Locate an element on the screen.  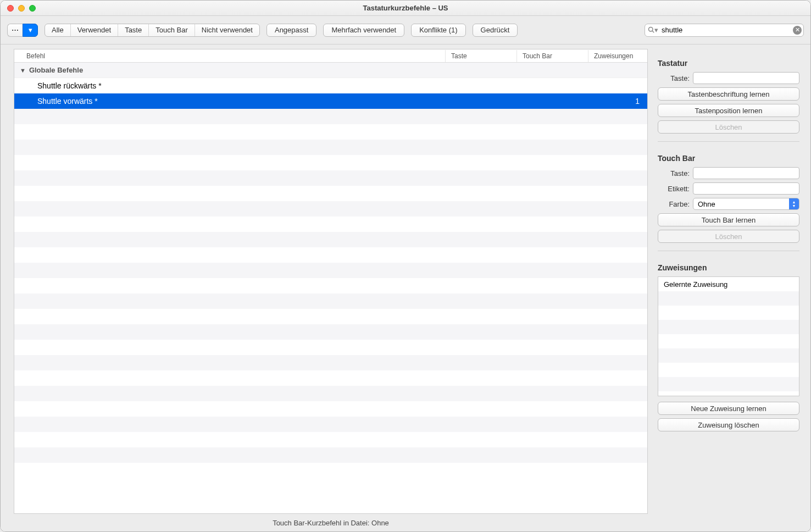
dropdown-button: ▾ is located at coordinates (30, 30).